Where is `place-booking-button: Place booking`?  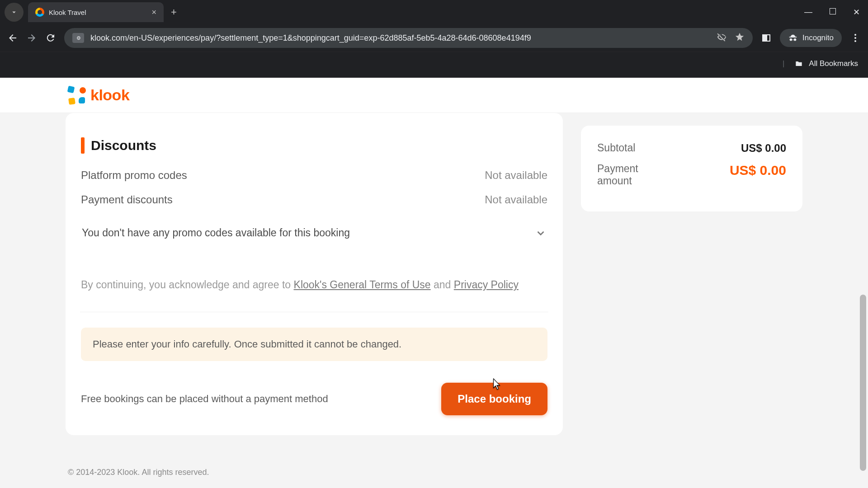
place-booking-button: Place booking is located at coordinates (495, 399).